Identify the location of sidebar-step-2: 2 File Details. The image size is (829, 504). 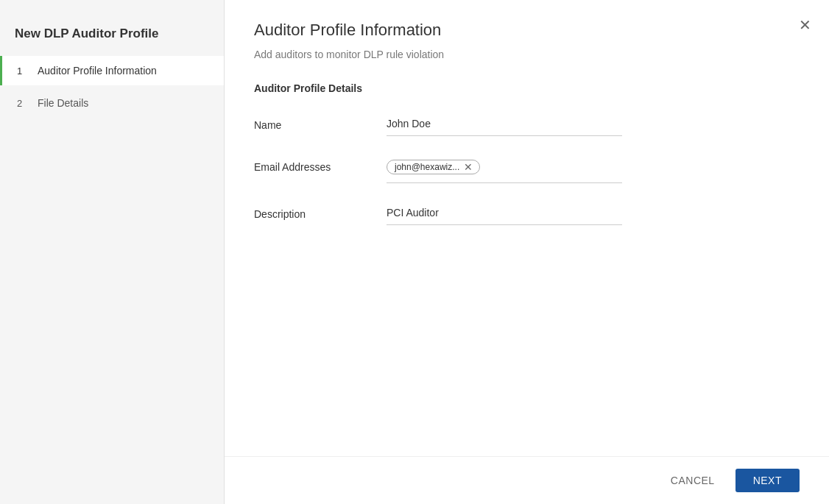
(112, 103).